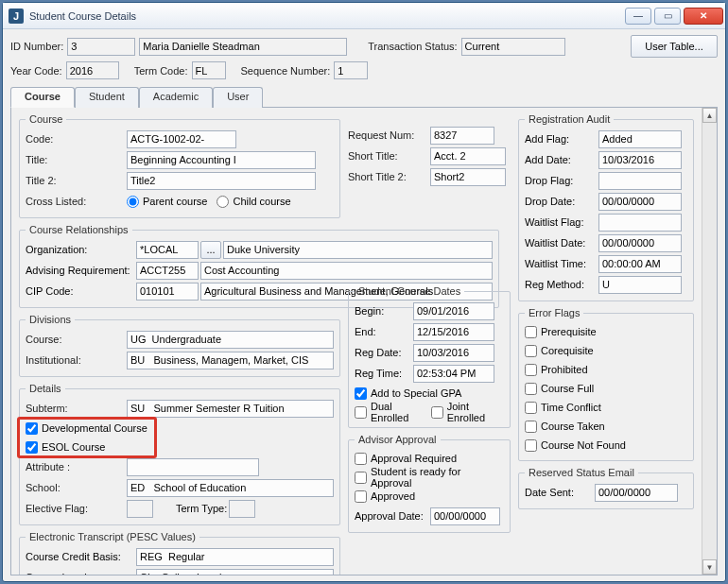 Image resolution: width=728 pixels, height=584 pixels. What do you see at coordinates (569, 119) in the screenshot?
I see `audit-legend: Registration Audit` at bounding box center [569, 119].